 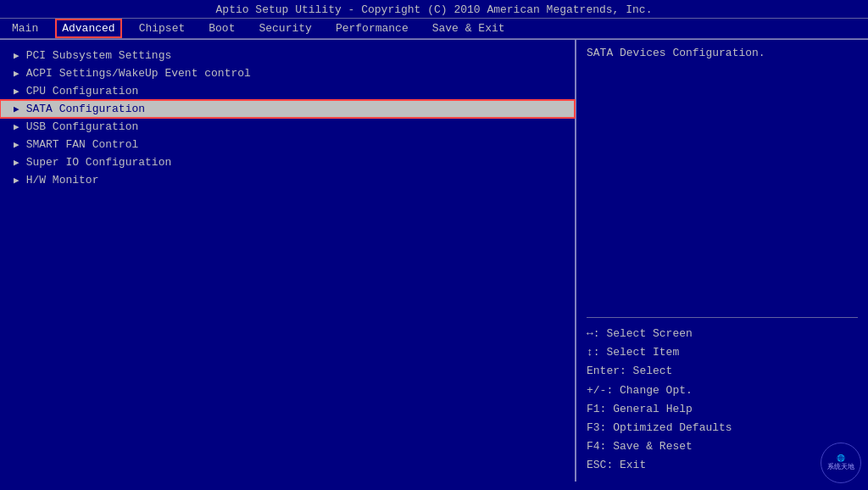 What do you see at coordinates (372, 29) in the screenshot?
I see `menu-item-performance: Performance` at bounding box center [372, 29].